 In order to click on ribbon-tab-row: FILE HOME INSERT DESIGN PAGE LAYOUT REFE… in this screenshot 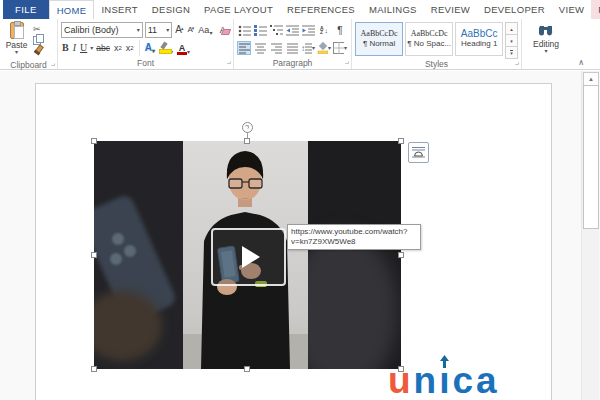, I will do `click(300, 10)`.